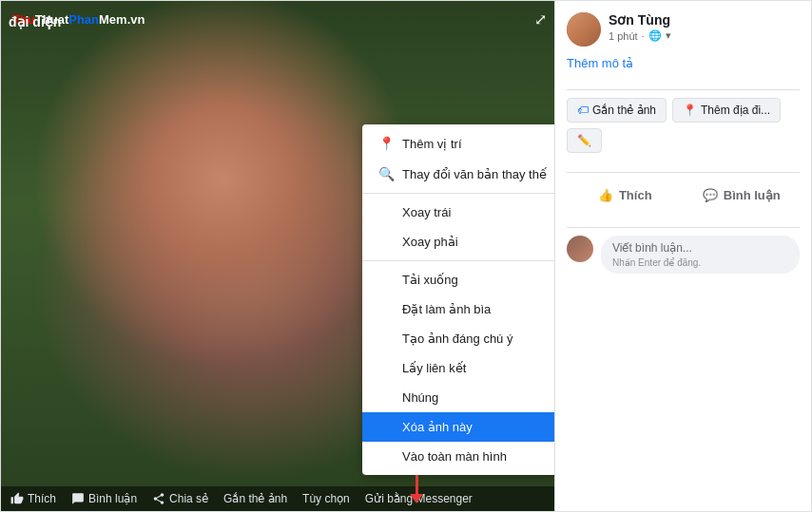  Describe the element at coordinates (432, 144) in the screenshot. I see `menu-label-add-location: Thêm vị trí` at that location.